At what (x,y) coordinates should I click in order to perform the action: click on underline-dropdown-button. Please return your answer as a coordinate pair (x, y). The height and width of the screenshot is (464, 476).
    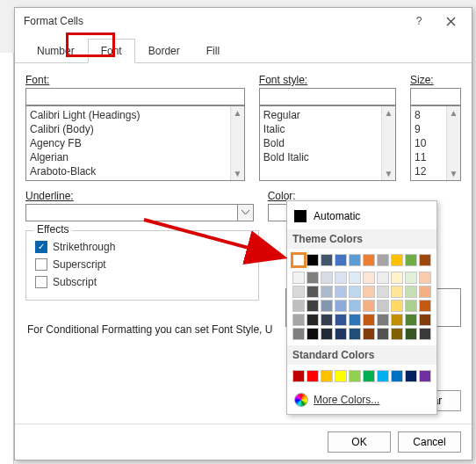
    Looking at the image, I should click on (246, 213).